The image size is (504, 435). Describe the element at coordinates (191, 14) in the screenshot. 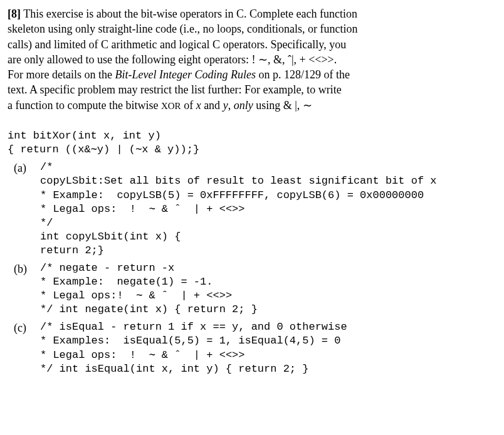

I see `intro-text-1: This exercise is about the bit-wise oper…` at that location.